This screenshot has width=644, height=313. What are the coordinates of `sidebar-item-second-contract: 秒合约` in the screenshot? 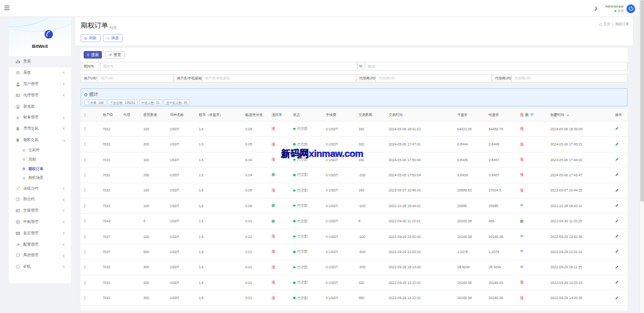 It's located at (40, 200).